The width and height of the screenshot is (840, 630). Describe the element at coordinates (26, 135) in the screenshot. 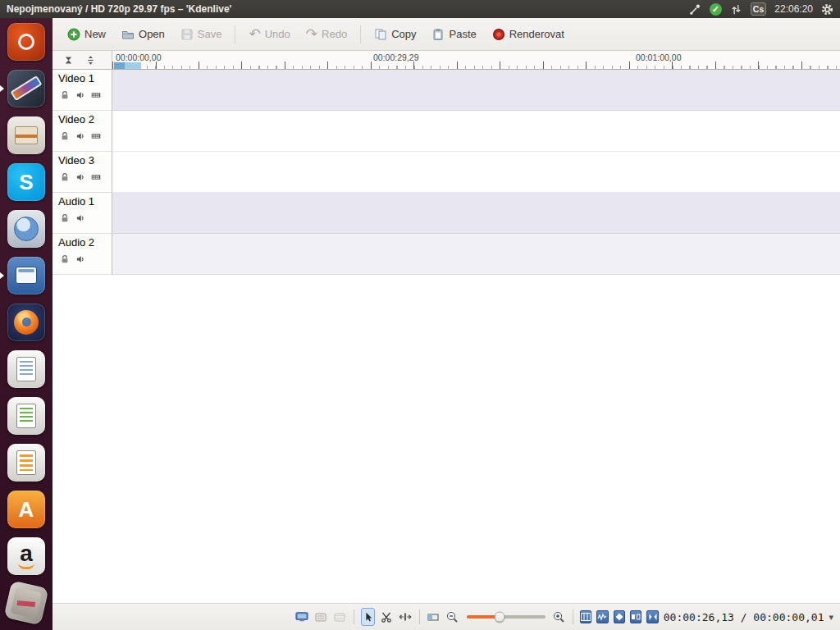

I see `launcher-item-archive-manager` at that location.